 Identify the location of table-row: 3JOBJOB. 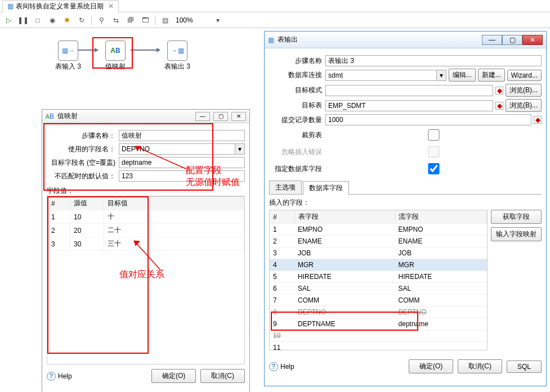
(378, 253).